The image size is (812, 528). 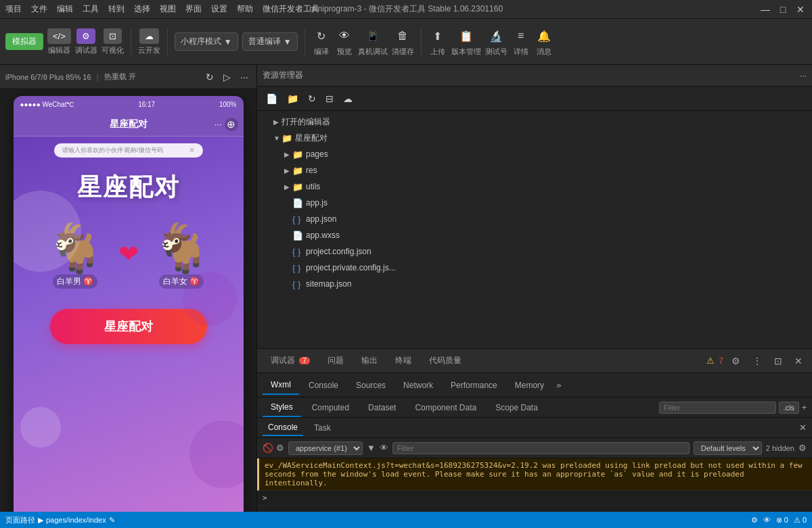 What do you see at coordinates (304, 361) in the screenshot?
I see `tab-debugger-badge: 7` at bounding box center [304, 361].